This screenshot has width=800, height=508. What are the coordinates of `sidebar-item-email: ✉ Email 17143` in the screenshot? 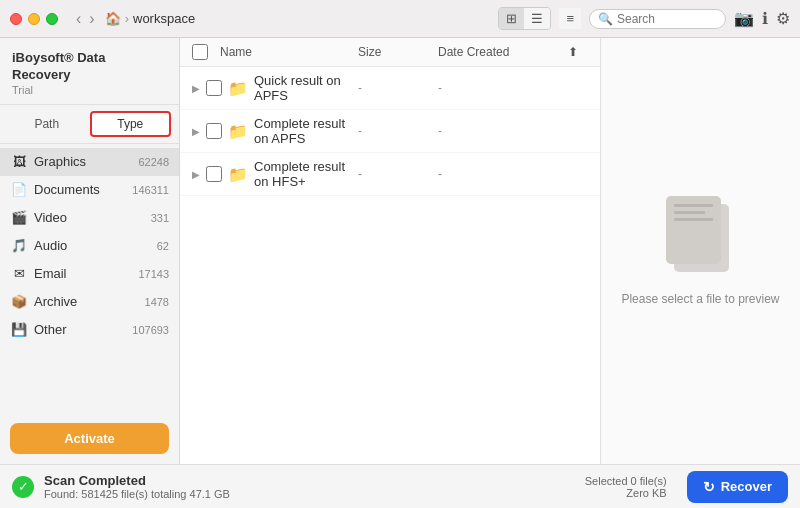 It's located at (90, 274).